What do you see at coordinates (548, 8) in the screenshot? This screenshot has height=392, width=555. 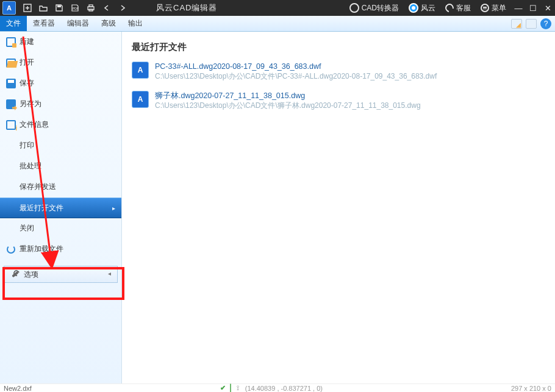 I see `window-close: ✕` at bounding box center [548, 8].